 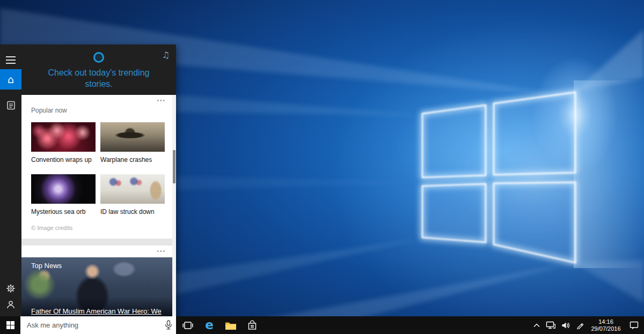 What do you see at coordinates (209, 325) in the screenshot?
I see `edge-icon: e` at bounding box center [209, 325].